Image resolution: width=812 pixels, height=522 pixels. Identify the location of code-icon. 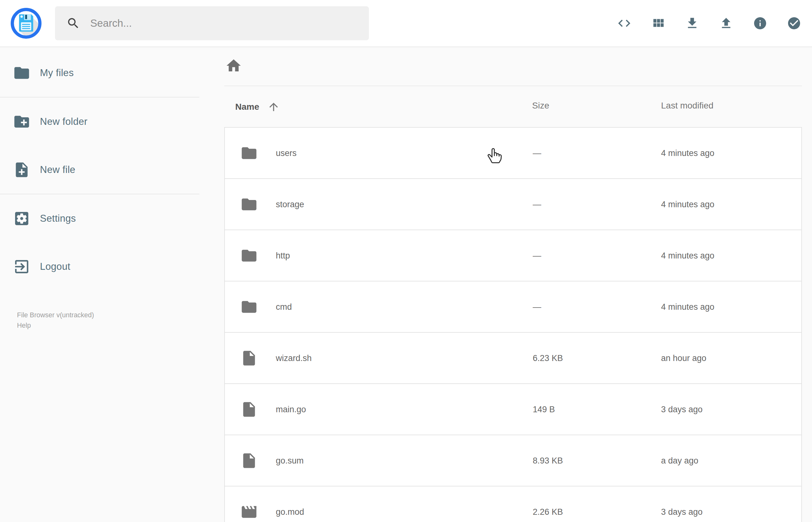
(624, 23).